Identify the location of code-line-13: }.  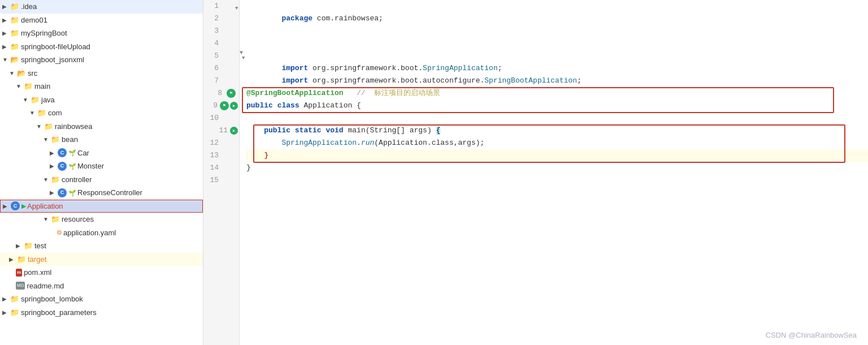
(557, 156).